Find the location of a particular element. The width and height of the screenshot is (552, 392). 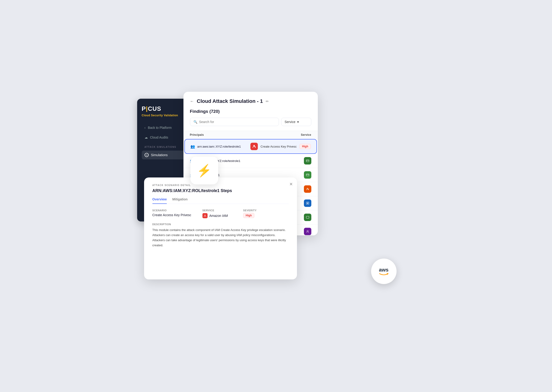

service-icon-s3 is located at coordinates (307, 161).